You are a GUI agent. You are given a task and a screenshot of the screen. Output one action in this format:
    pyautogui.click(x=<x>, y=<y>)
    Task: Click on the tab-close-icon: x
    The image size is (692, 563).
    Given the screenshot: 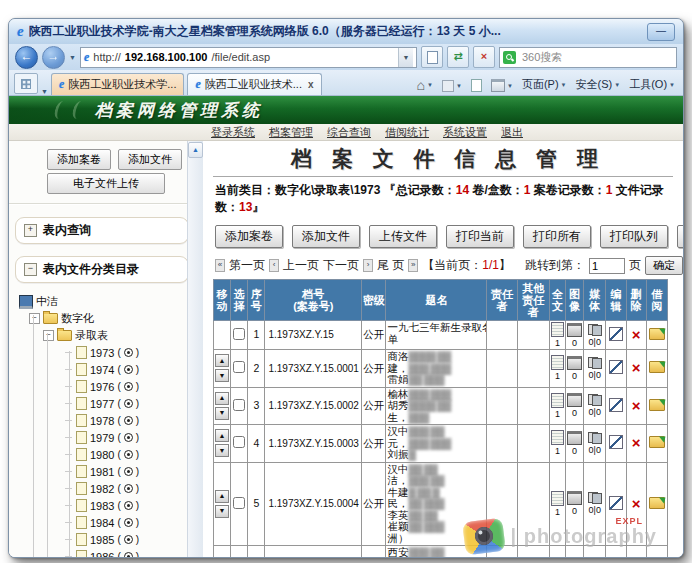 What is the action you would take?
    pyautogui.click(x=310, y=84)
    